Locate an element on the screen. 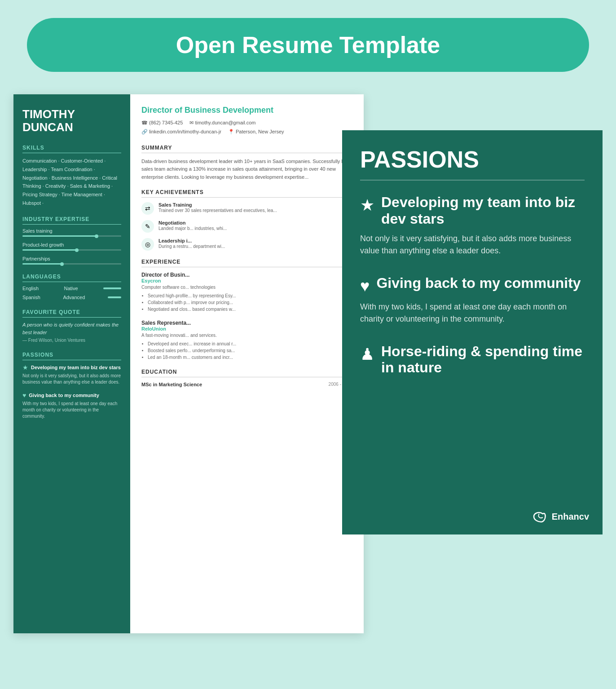 This screenshot has width=616, height=689. industry-label-3: Partnerships is located at coordinates (72, 259).